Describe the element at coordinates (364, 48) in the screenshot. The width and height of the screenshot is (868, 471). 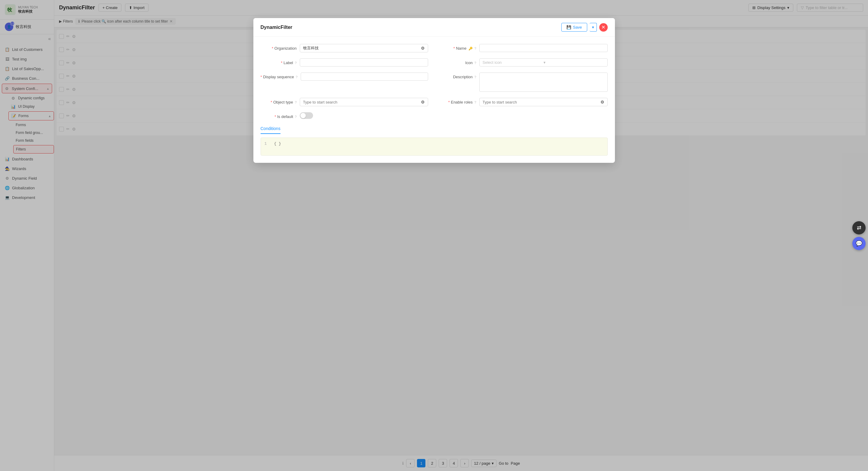
I see `organization-input: ⚙` at that location.